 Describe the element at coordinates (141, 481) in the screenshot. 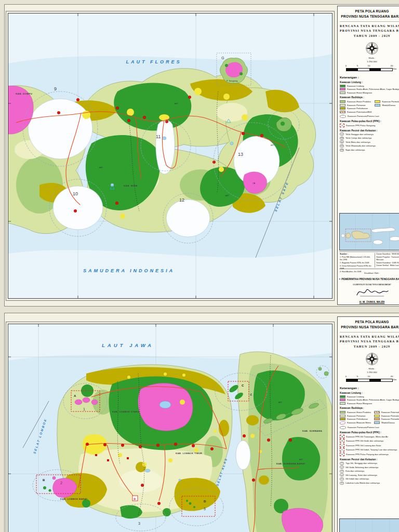

I see `pertanian-light` at that location.